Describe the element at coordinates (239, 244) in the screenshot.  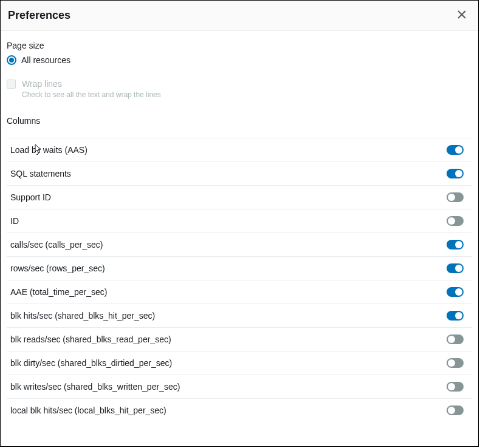
I see `column-row: calls/sec (calls_per_sec)` at that location.